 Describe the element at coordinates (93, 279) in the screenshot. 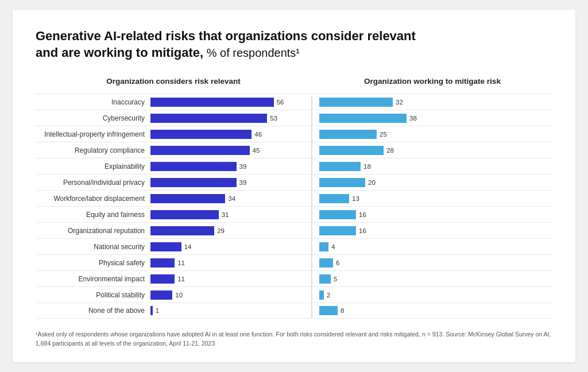

I see `row-label: Environmental impact` at that location.